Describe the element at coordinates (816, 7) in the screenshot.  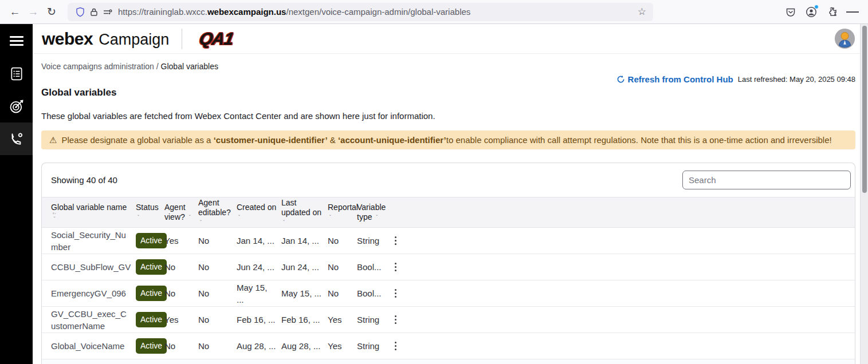
I see `notification-dot` at that location.